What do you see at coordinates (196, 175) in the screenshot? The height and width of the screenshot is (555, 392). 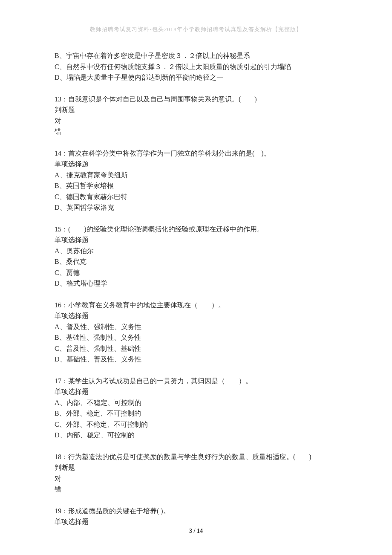 I see `q14-option-a: A、捷克教育家夸美纽斯` at bounding box center [196, 175].